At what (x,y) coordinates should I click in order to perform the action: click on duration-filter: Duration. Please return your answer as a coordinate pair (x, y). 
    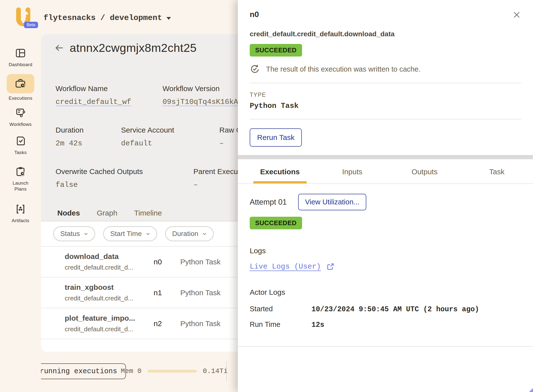
    Looking at the image, I should click on (189, 234).